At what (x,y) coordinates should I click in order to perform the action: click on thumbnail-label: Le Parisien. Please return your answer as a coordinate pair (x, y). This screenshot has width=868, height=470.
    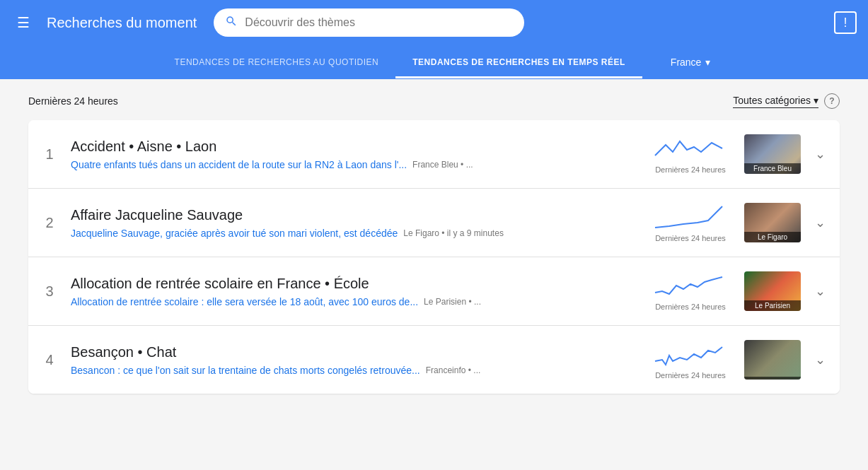
    Looking at the image, I should click on (772, 305).